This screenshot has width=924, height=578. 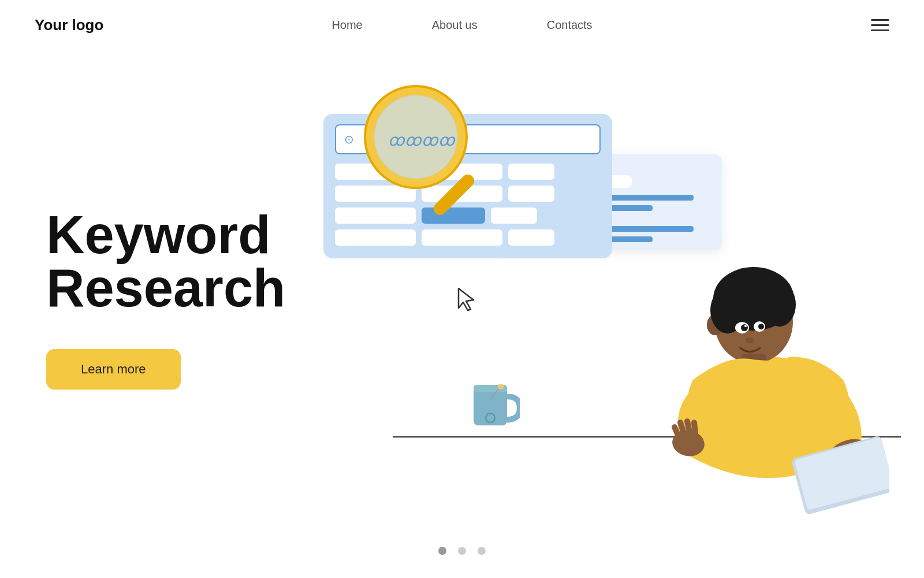 I want to click on nav-contacts: Contacts, so click(x=569, y=25).